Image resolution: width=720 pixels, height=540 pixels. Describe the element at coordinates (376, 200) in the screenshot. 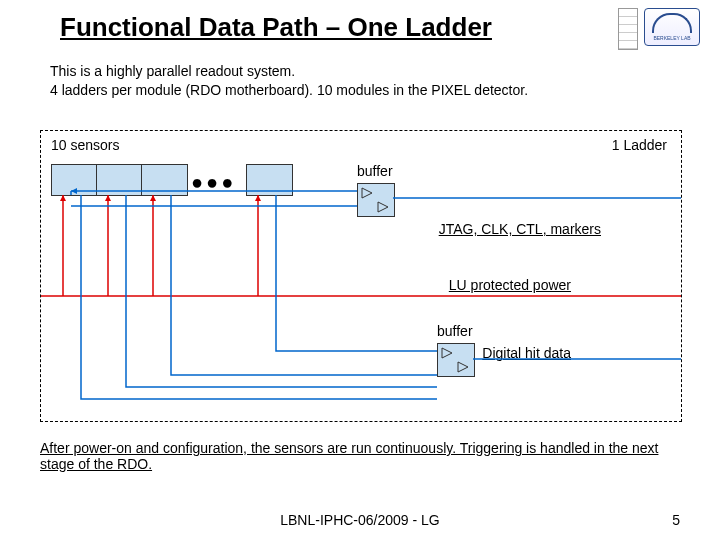

I see `buffer-top-box` at that location.